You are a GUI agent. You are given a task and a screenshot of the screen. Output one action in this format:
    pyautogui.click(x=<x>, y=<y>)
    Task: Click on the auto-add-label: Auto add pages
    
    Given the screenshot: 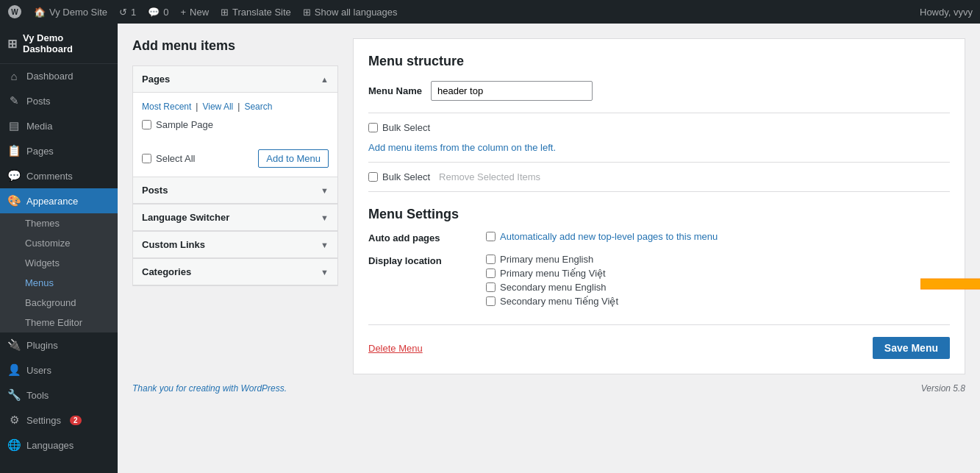 What is the action you would take?
    pyautogui.click(x=420, y=238)
    